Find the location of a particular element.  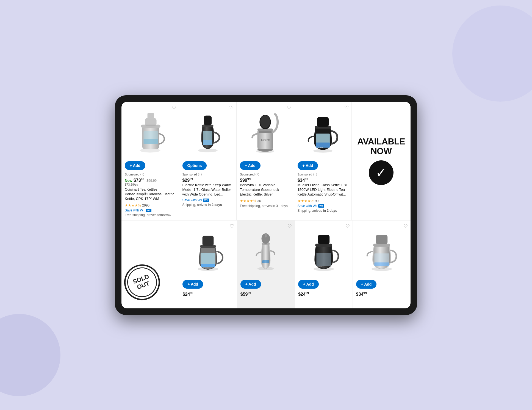

add-btn-4: + Add is located at coordinates (308, 166).